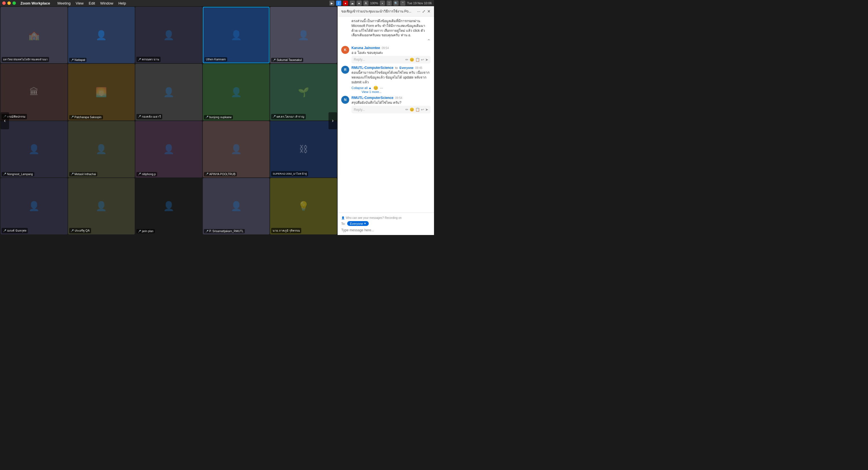 This screenshot has width=868, height=470. What do you see at coordinates (303, 206) in the screenshot?
I see `video-tile: 💡 นาย ภาคภูมิ รุจิพรรณ` at bounding box center [303, 206].